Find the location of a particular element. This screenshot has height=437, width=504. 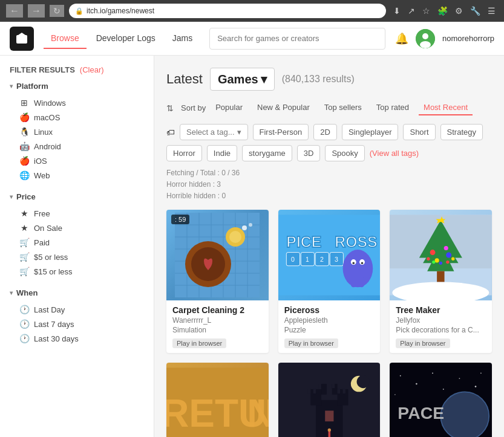

svg-text: 3 is located at coordinates (336, 259).